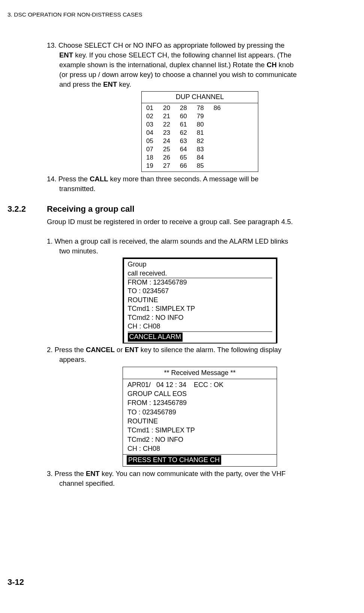 The image size is (364, 613). I want to click on text: key. You can now communicate with the pa…, so click(186, 474).